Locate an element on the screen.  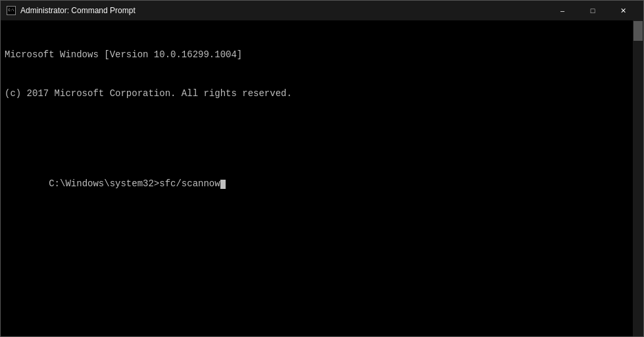
window-title: Administrator: Command Prompt is located at coordinates (78, 11).